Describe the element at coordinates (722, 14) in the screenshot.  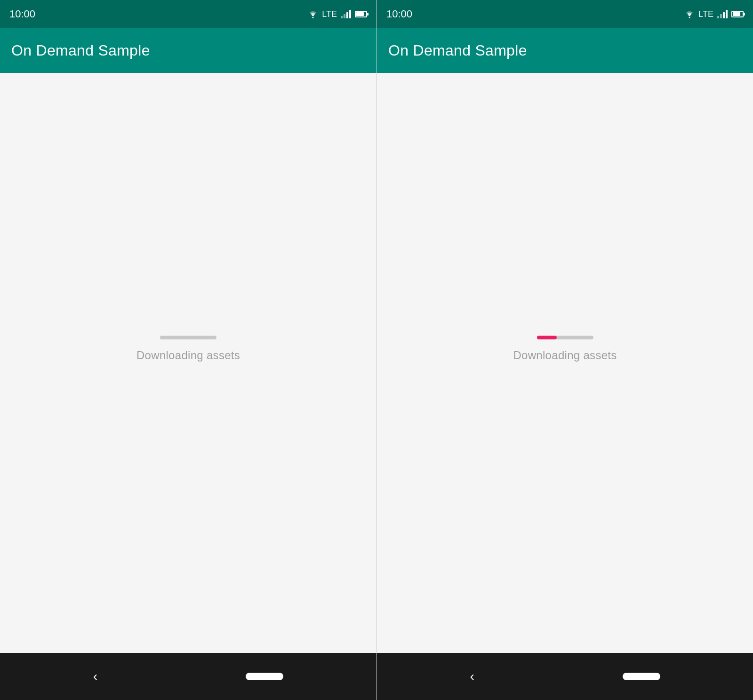
I see `right-signal-icon` at that location.